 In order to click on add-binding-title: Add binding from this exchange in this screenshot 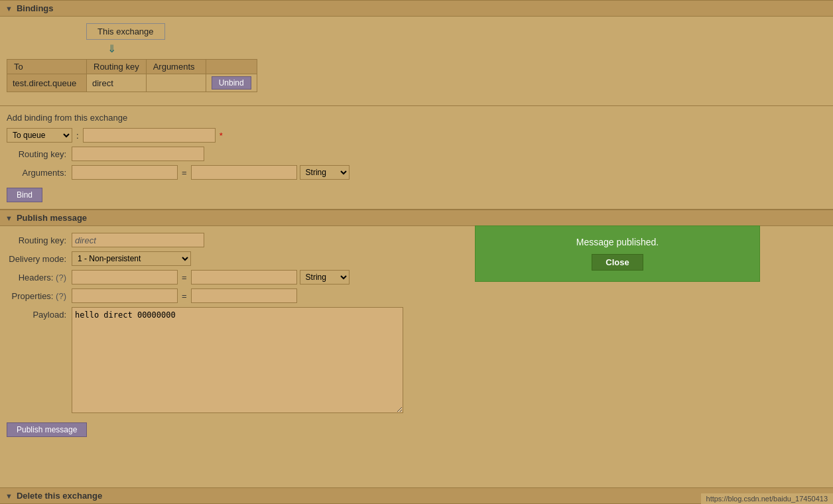, I will do `click(416, 118)`.